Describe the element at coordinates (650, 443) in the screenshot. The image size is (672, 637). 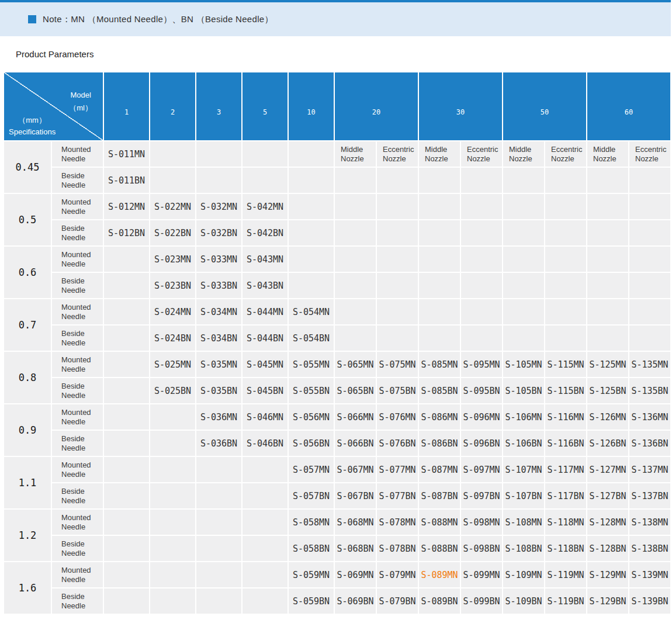
I see `model-cell: S-136BN` at that location.